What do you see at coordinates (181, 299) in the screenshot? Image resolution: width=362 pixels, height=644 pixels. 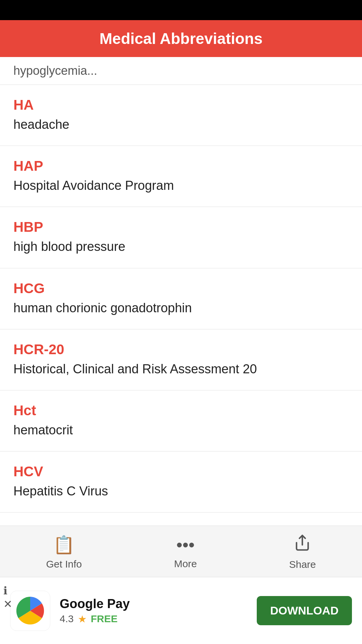 I see `list-item: HCG human chorionic gonadotrophin` at bounding box center [181, 299].